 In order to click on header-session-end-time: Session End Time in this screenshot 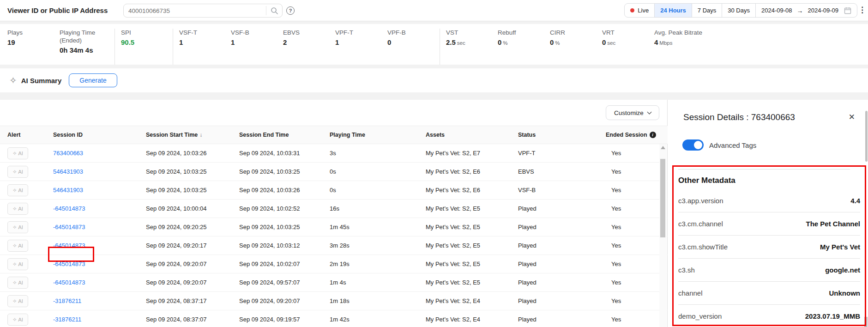, I will do `click(277, 135)`.